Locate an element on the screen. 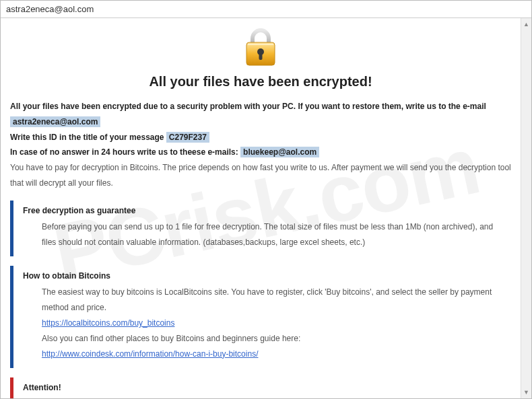 This screenshot has height=399, width=532. coindesk-link: http://www.coindesk.com/information/how-… is located at coordinates (149, 354).